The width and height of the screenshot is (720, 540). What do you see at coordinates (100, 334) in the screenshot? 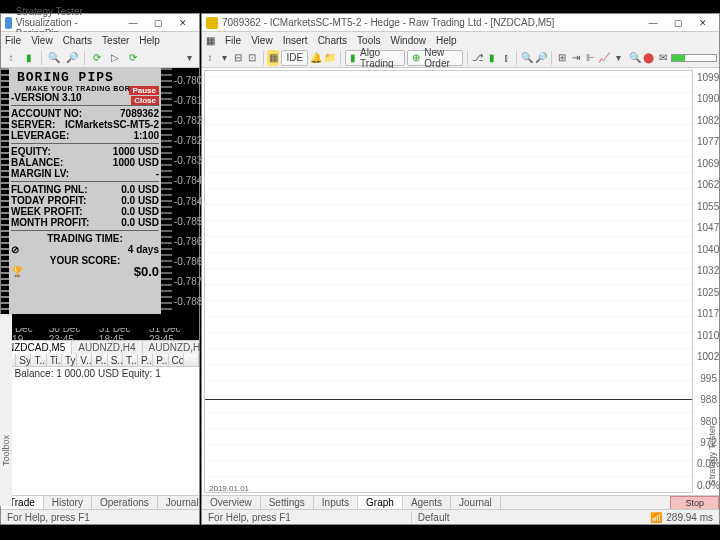
I see `time-axis: 30 Dec 201930 Dec 23:4531 Dec 18:4531 De…` at bounding box center [100, 334].